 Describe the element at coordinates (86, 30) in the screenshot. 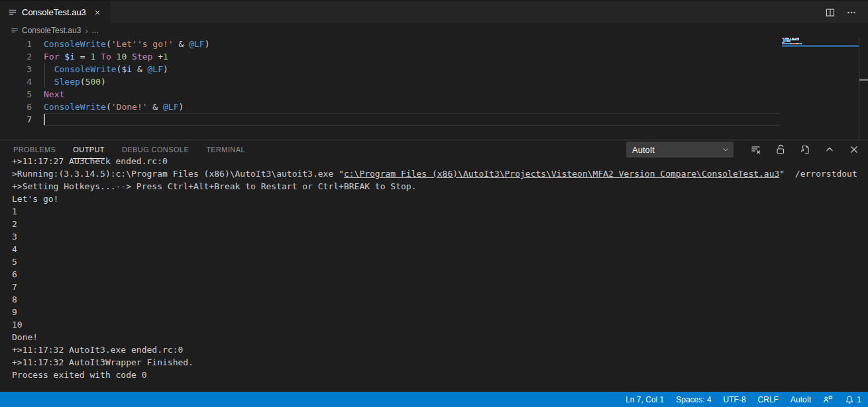

I see `chevron-right-icon: ›` at that location.